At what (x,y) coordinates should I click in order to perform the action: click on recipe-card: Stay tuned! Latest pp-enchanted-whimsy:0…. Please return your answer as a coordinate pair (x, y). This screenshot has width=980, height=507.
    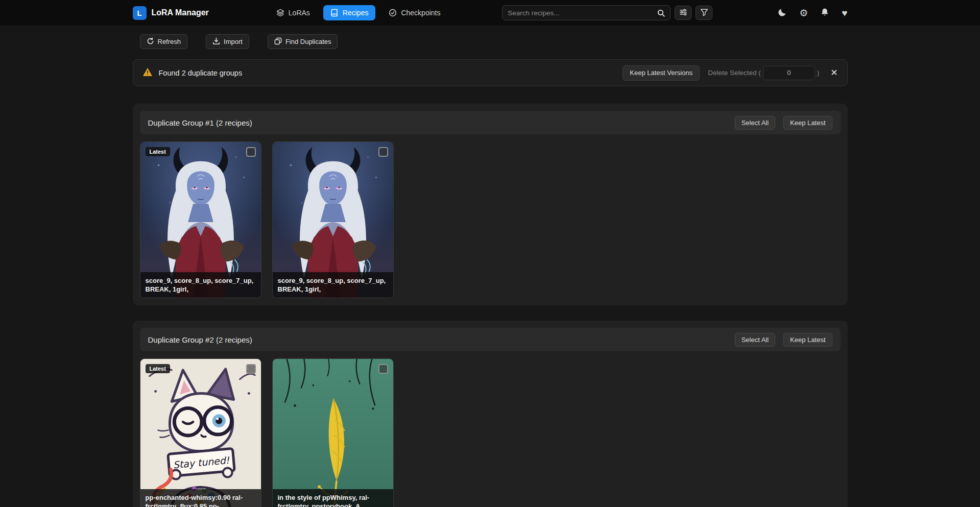
    Looking at the image, I should click on (201, 433).